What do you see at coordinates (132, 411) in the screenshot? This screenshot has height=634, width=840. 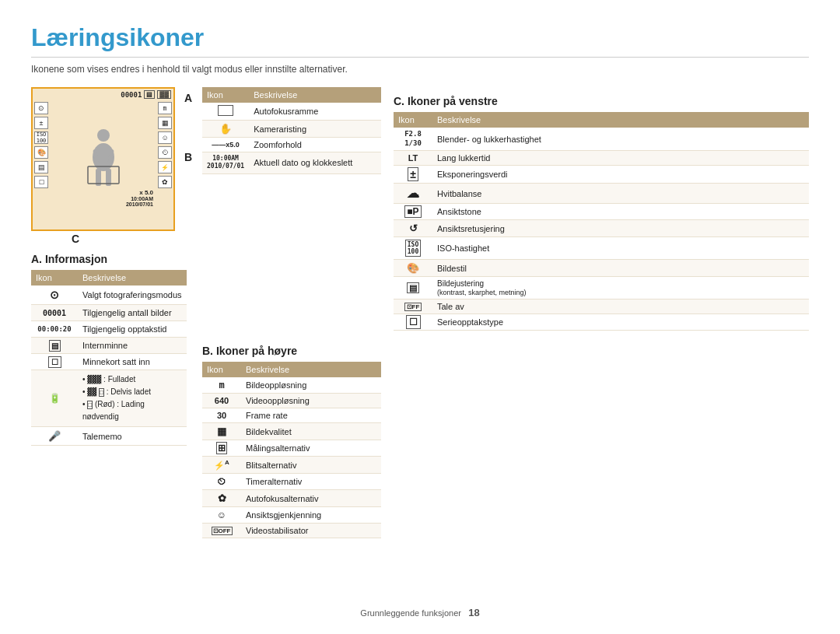 I see `battery-low: □ (Rød) : Lading nødvendig` at bounding box center [132, 411].